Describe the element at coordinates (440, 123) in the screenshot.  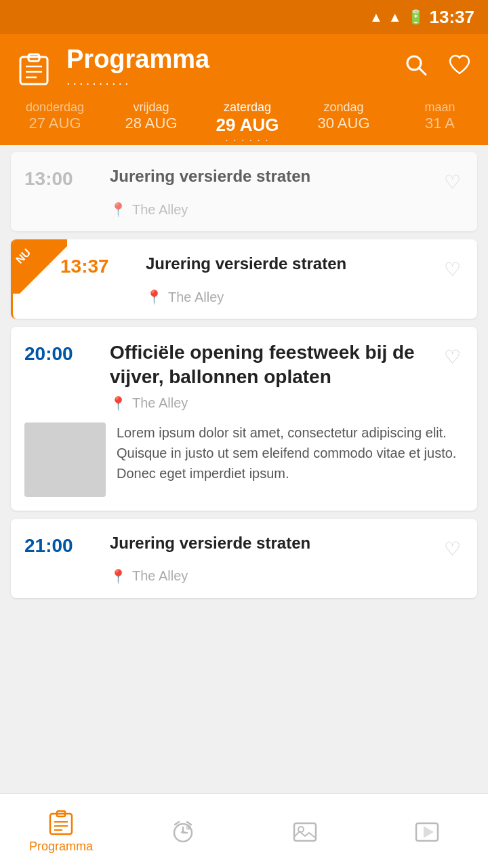
I see `tab-monday-date: 31 A` at that location.